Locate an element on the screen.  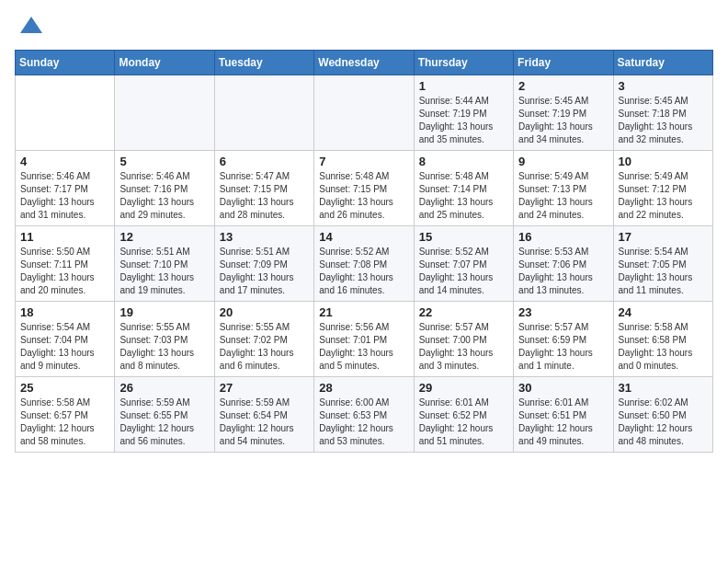
day-info: Sunrise: 5:48 AM Sunset: 7:14 PM Dayligh… is located at coordinates (463, 196).